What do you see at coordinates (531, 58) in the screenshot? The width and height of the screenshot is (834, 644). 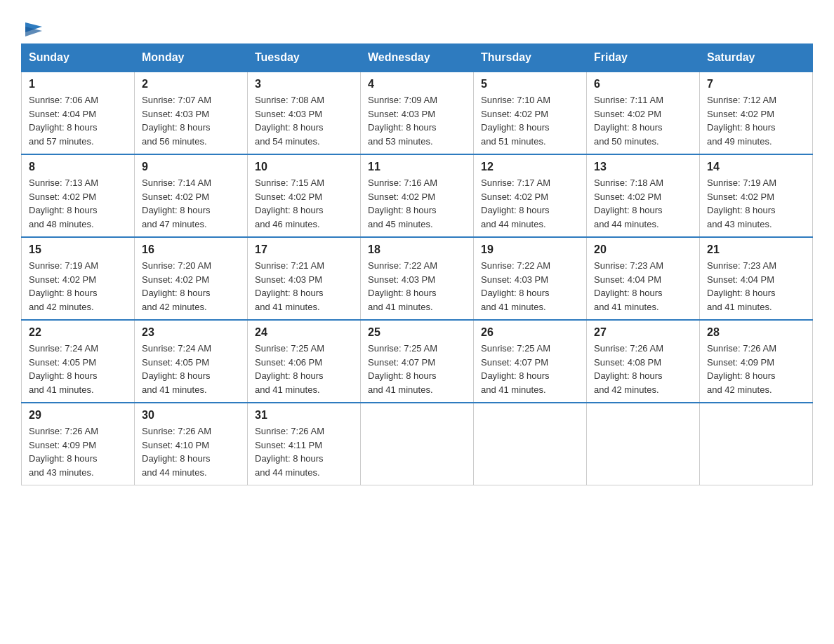 I see `col-header-thursday: Thursday` at bounding box center [531, 58].